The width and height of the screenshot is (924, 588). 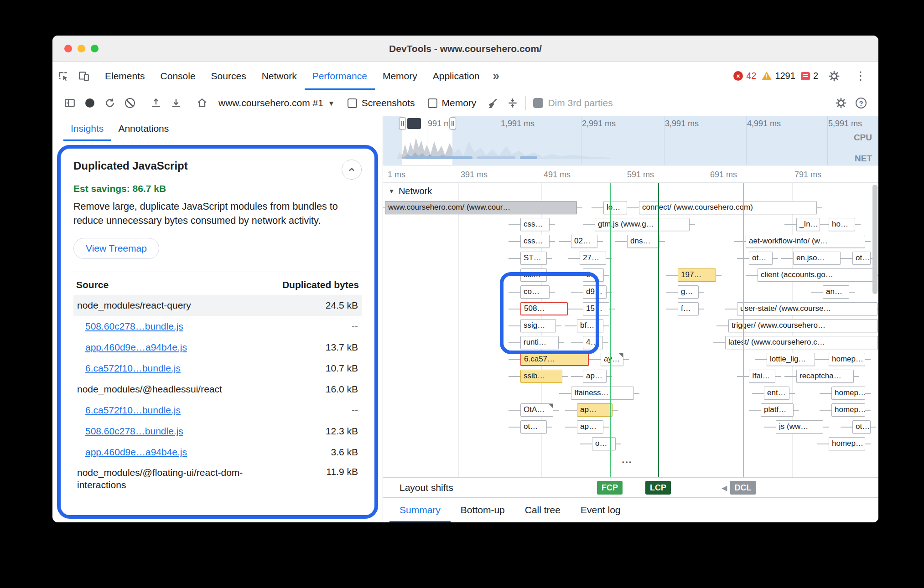 I want to click on network-request-bar: recaptcha…, so click(x=825, y=377).